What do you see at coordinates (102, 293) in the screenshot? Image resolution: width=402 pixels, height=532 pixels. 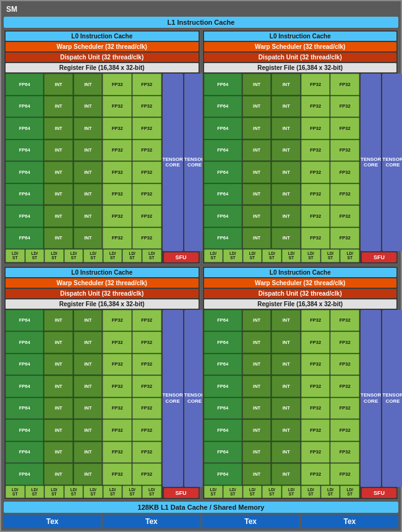 I see `q3-dispatch-unit: Dispatch Unit (32 thread/clk)` at bounding box center [102, 293].